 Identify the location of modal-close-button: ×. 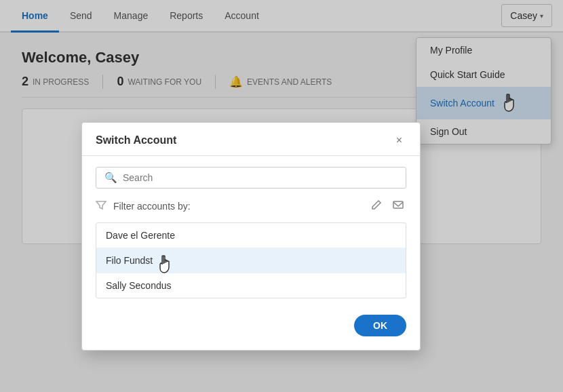
(399, 140).